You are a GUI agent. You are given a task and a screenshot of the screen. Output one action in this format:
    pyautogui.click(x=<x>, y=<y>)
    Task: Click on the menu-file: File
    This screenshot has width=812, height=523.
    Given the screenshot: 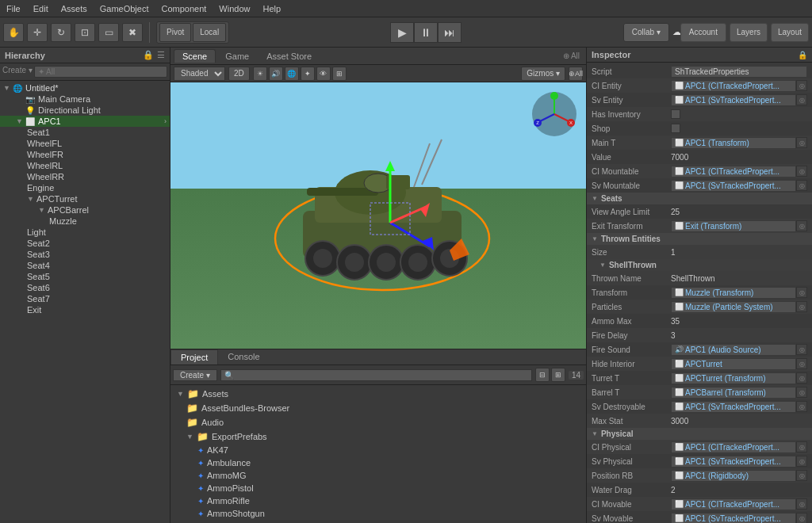 What is the action you would take?
    pyautogui.click(x=13, y=9)
    